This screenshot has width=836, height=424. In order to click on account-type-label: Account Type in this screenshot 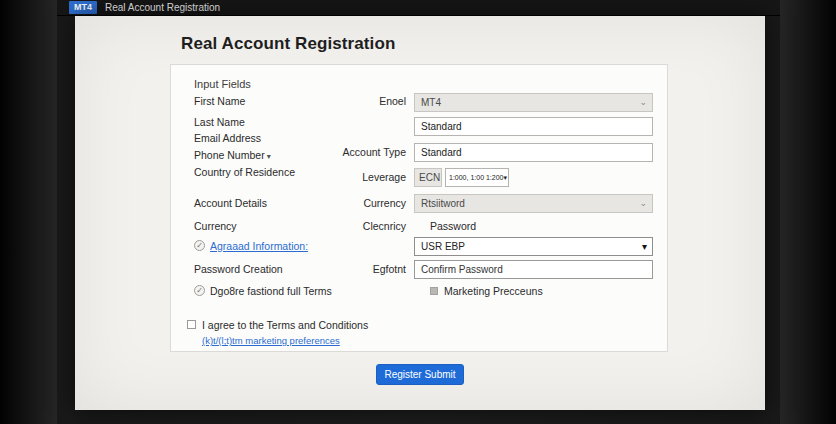, I will do `click(338, 152)`.